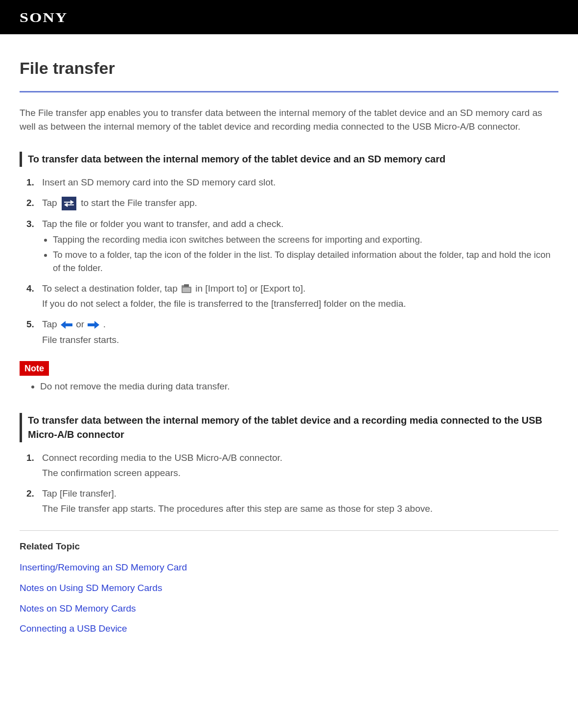 The width and height of the screenshot is (578, 728). I want to click on folder-icon, so click(186, 289).